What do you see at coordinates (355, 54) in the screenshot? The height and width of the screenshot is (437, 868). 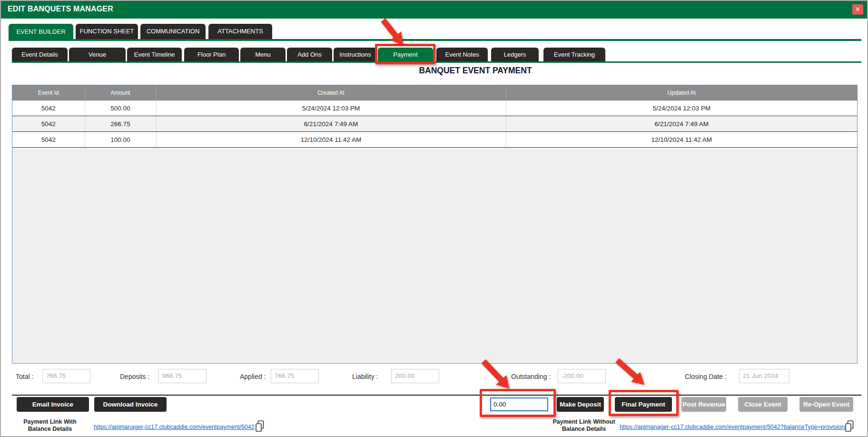 I see `subtab-instructions: Instructions` at bounding box center [355, 54].